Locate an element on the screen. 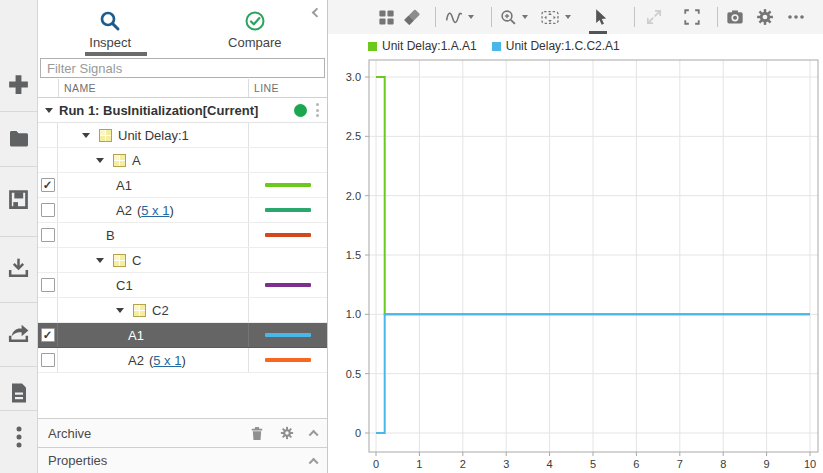 The image size is (823, 473). archive-section-bar: Archive is located at coordinates (182, 432).